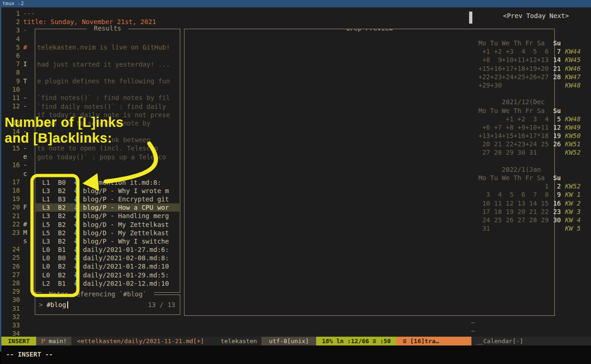 This screenshot has height=364, width=591. What do you see at coordinates (12, 30) in the screenshot?
I see `line-number: 3` at bounding box center [12, 30].